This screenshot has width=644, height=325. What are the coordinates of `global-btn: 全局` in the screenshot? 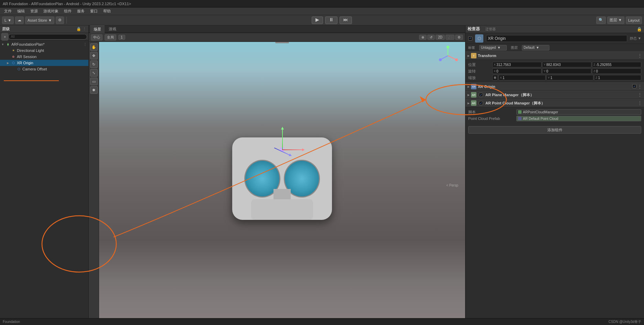 It's located at (110, 37).